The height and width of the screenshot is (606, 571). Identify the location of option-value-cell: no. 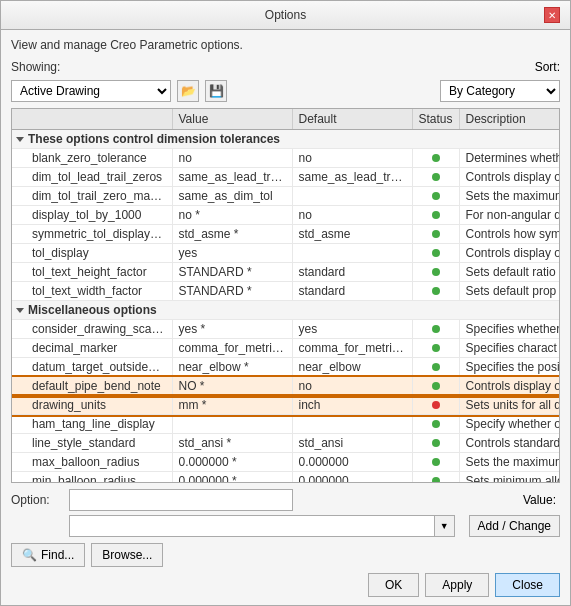
(232, 158).